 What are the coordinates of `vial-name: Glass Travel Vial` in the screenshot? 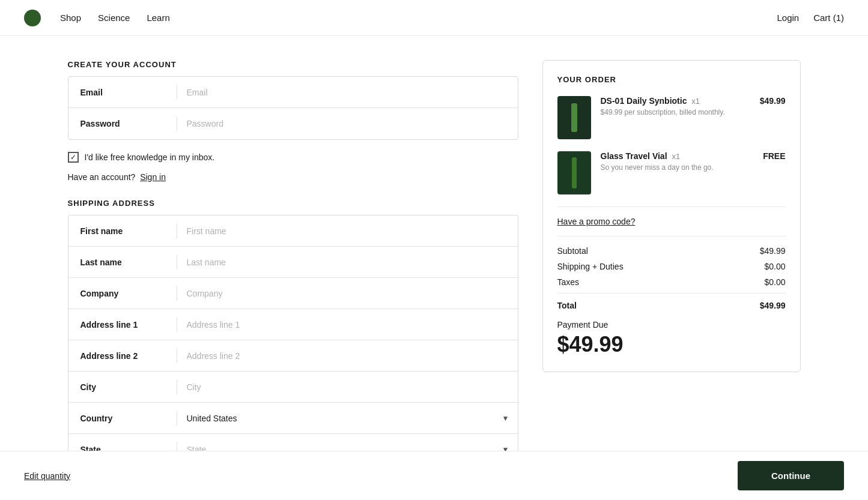 It's located at (634, 156).